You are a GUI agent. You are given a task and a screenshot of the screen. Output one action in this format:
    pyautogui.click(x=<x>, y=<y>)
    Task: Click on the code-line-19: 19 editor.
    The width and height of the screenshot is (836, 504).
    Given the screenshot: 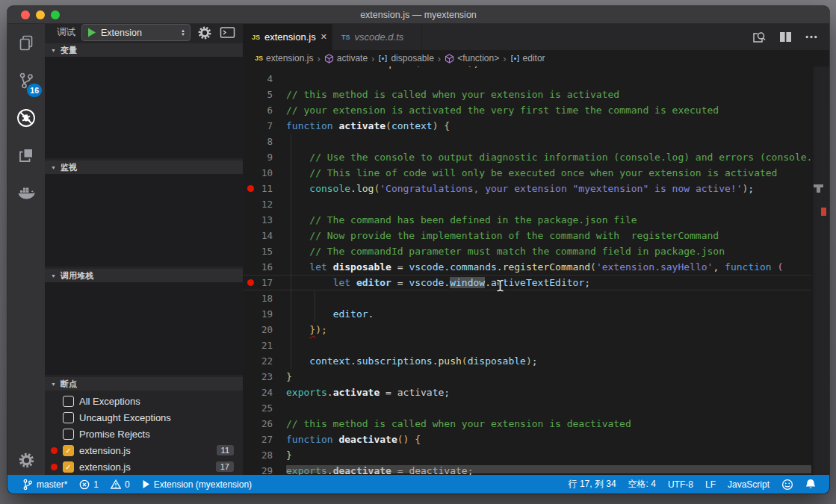 What is the action you would take?
    pyautogui.click(x=536, y=314)
    